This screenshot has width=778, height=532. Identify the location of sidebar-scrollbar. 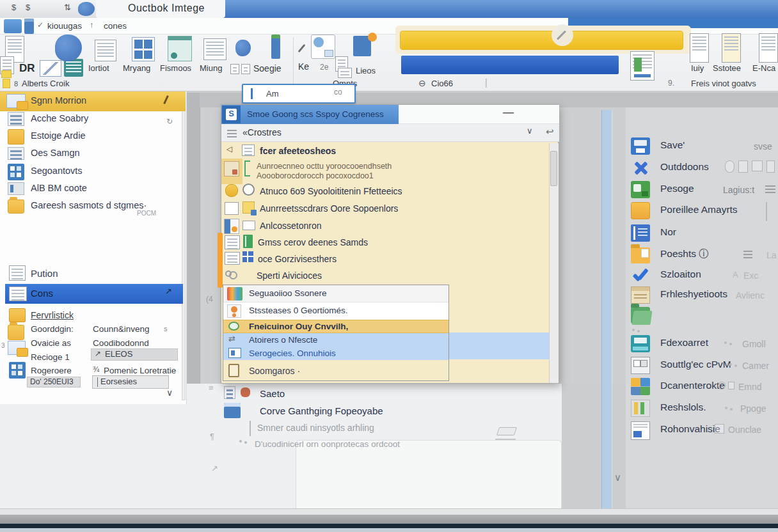
(184, 247).